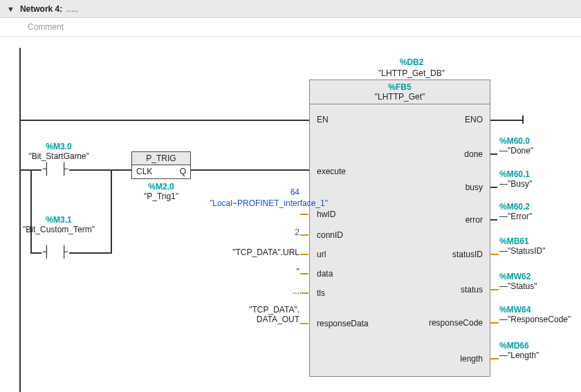 The width and height of the screenshot is (581, 392). I want to click on contact1: ┤├, so click(55, 170).